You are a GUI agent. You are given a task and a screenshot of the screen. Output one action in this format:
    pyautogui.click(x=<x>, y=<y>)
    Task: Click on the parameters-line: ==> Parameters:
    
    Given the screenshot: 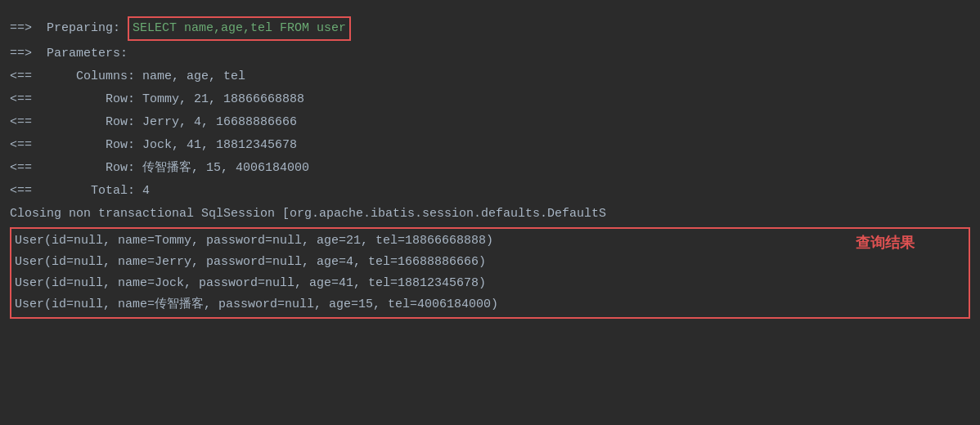 What is the action you would take?
    pyautogui.click(x=490, y=54)
    